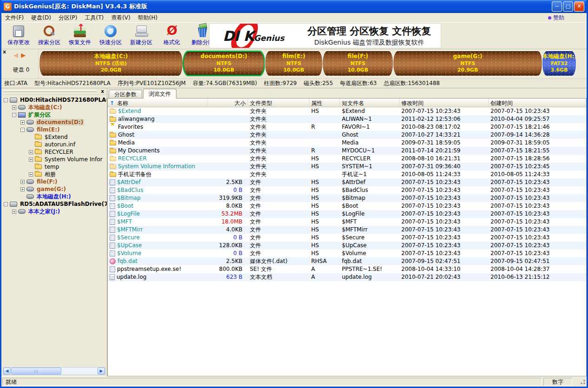 The image size is (588, 388). What do you see at coordinates (172, 36) in the screenshot?
I see `format-button: 格式化` at bounding box center [172, 36].